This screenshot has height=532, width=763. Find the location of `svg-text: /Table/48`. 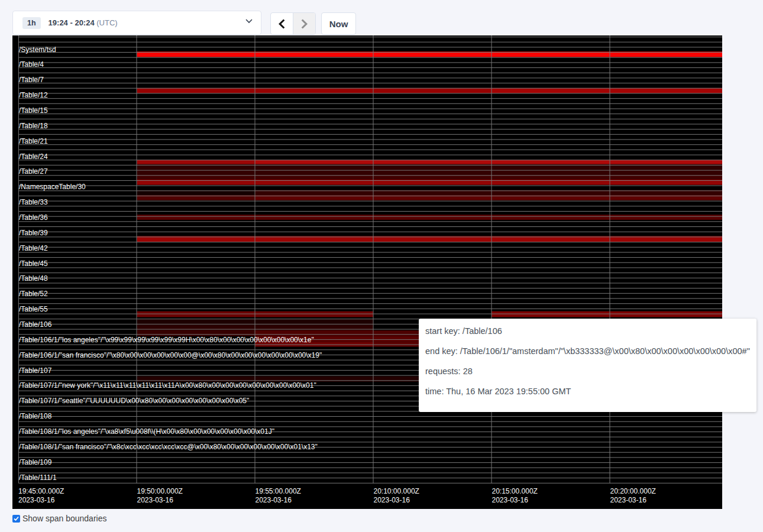

svg-text: /Table/48 is located at coordinates (33, 278).